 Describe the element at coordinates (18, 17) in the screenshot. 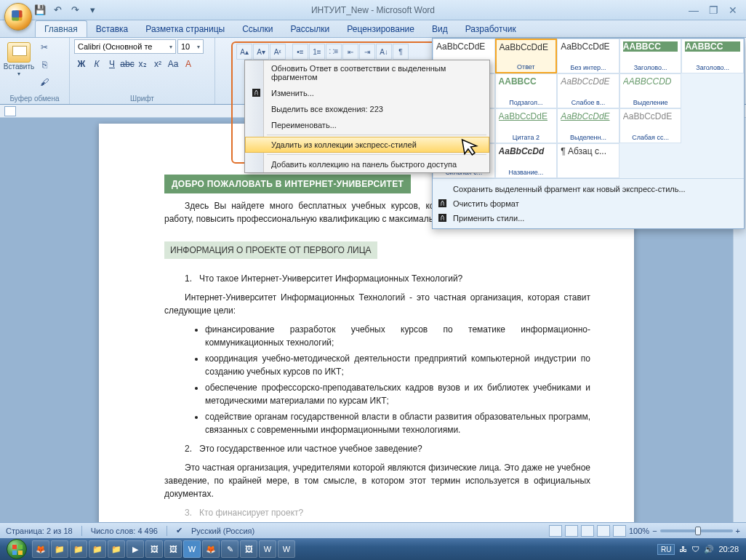

I see `office-button` at that location.